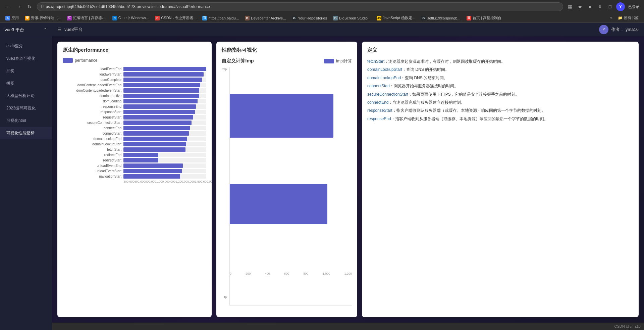 The image size is (644, 330). I want to click on hbar-label-requestStart: requestStart, so click(92, 117).